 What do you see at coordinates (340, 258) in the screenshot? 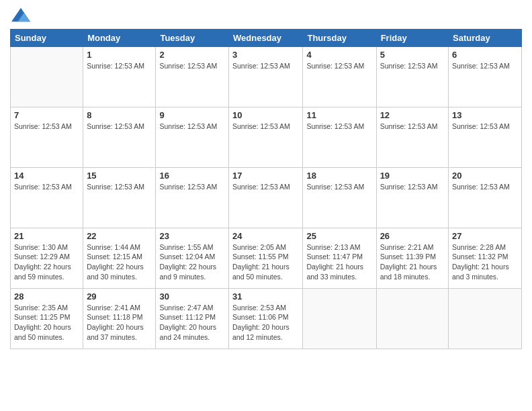
I see `calendar-cell: 25Sunrise: 2:13 AM Sunset: 11:47 PM Dayl…` at bounding box center [340, 258].